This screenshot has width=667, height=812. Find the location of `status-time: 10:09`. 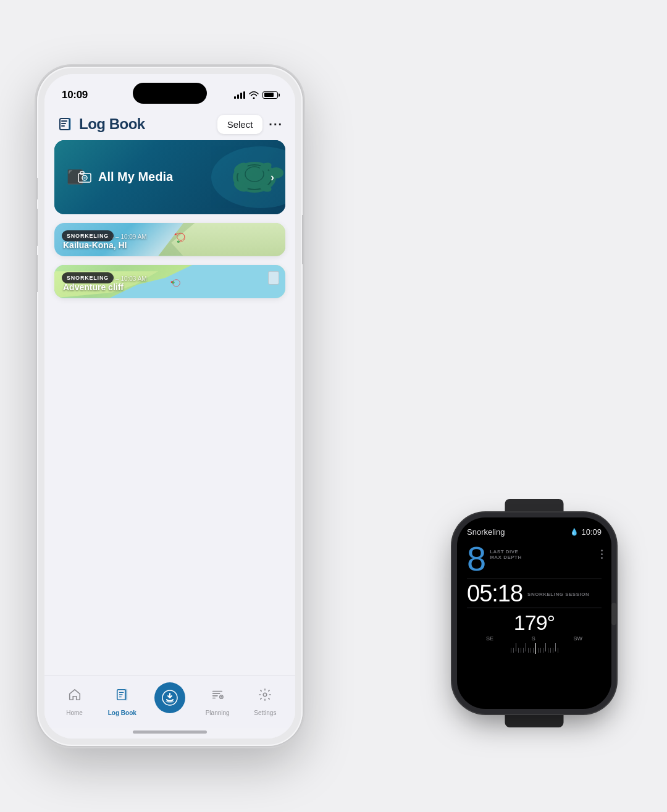

status-time: 10:09 is located at coordinates (75, 95).